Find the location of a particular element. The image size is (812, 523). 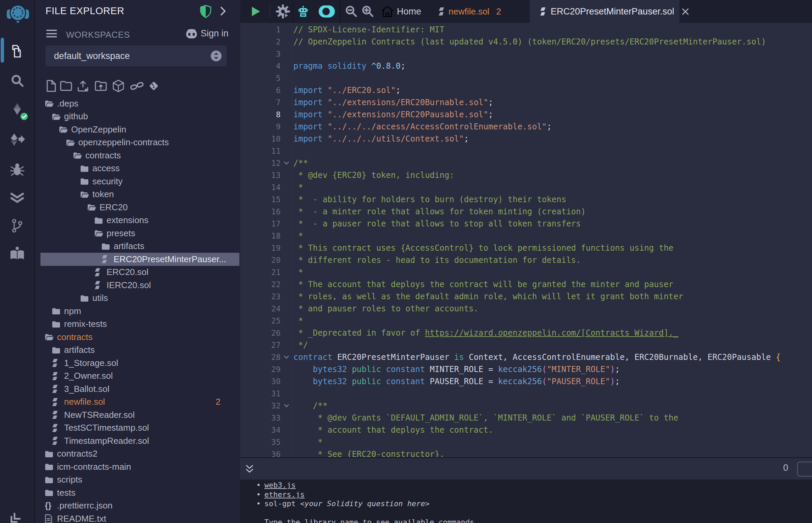

script-config-gear-icon is located at coordinates (283, 12).